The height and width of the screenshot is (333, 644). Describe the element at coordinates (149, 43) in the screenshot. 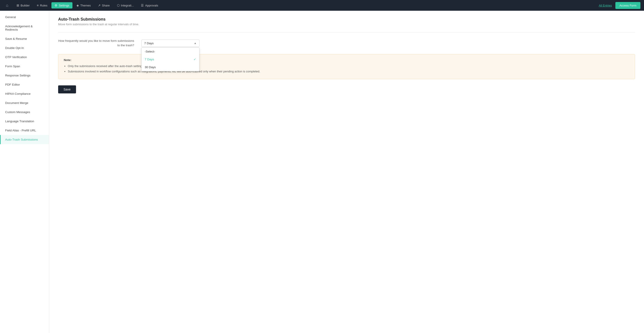

I see `dropdown-selected-value: 7 Days` at that location.